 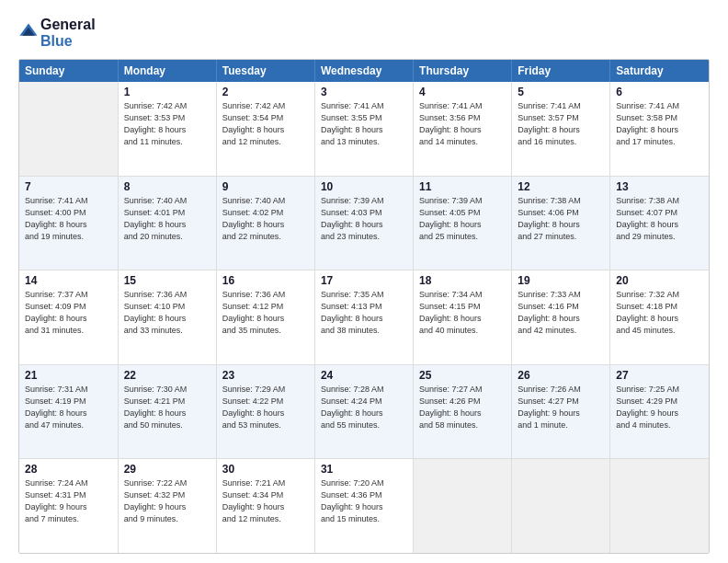 What do you see at coordinates (660, 129) in the screenshot?
I see `calendar-cell: 6Sunrise: 7:41 AM Sunset: 3:58 PM Daylig…` at bounding box center [660, 129].